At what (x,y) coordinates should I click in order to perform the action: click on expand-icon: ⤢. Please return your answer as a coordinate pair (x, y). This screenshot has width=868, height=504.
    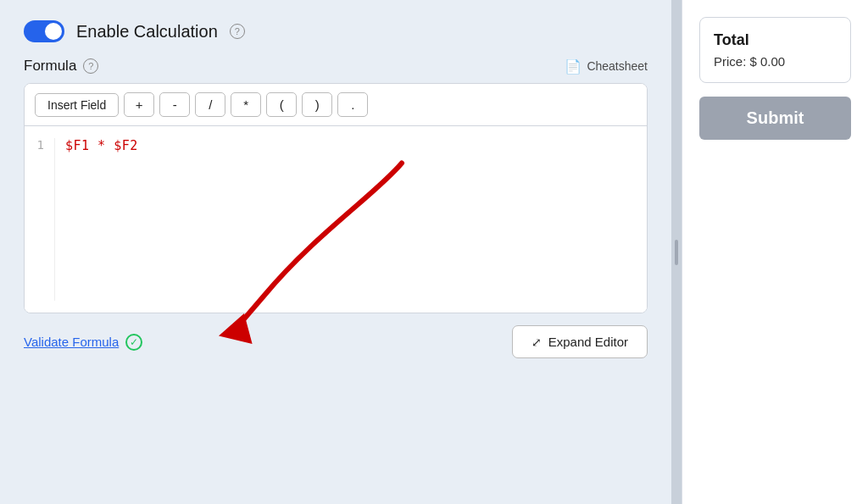
    Looking at the image, I should click on (537, 342).